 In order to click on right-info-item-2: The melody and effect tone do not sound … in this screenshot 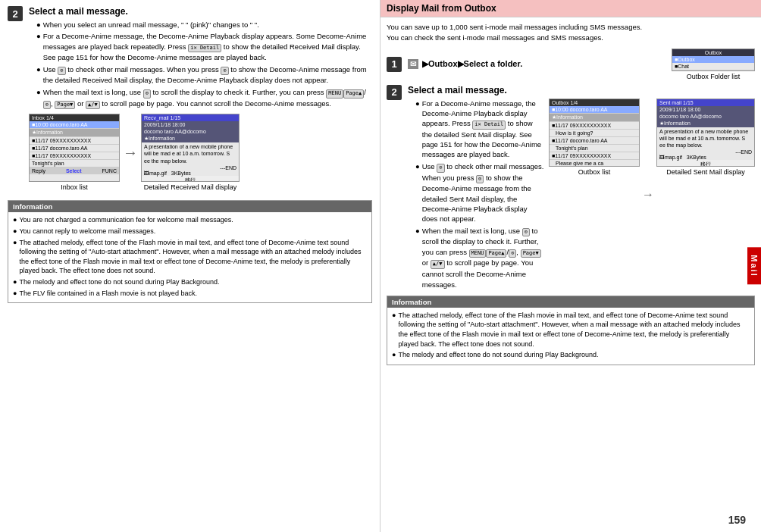, I will do `click(571, 355)`.